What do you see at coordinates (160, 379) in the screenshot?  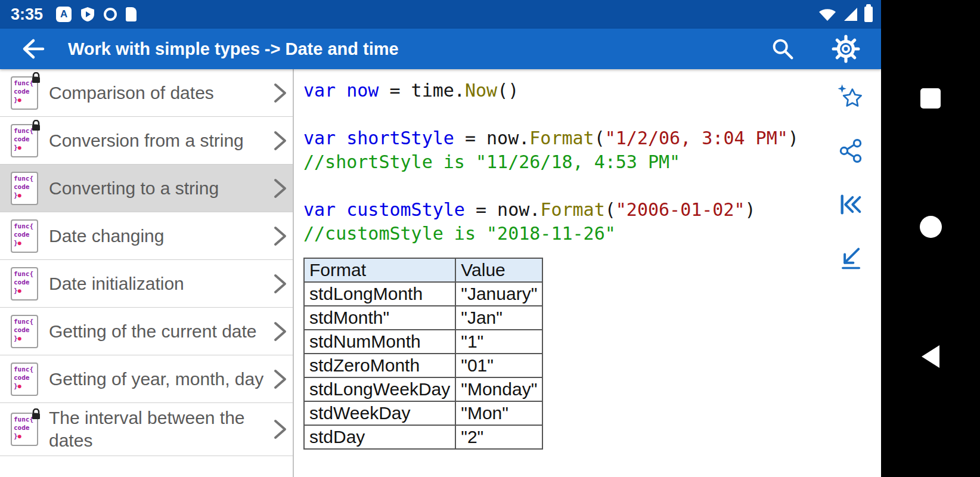 I see `sidebar-item-label: Getting of year, month, day` at bounding box center [160, 379].